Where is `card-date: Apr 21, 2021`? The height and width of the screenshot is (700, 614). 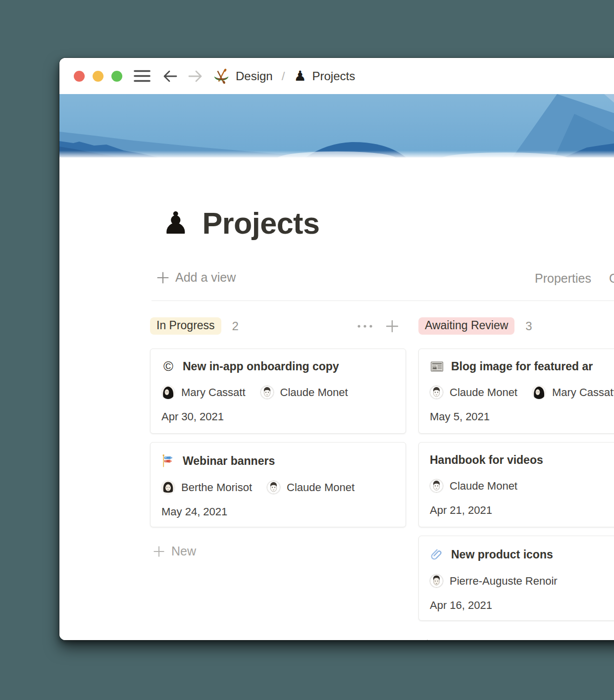
card-date: Apr 21, 2021 is located at coordinates (522, 510).